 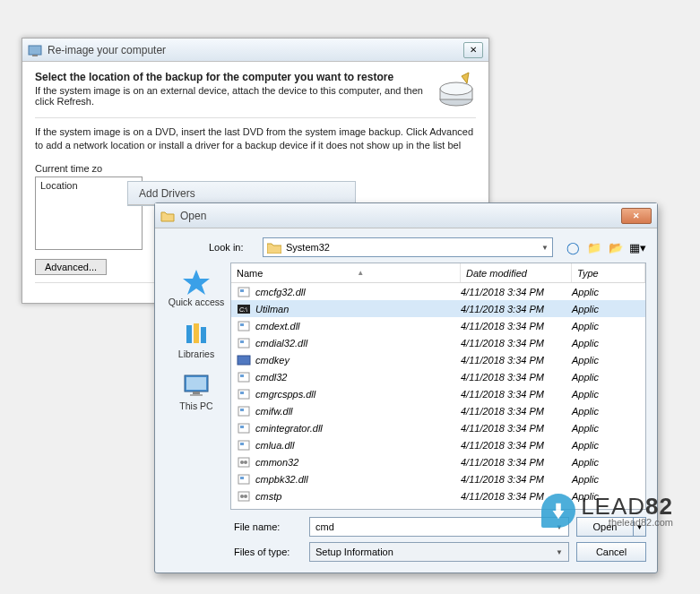 What do you see at coordinates (438, 292) in the screenshot?
I see `file-row: cmcfg32.dll4/11/2018 3:34 PMApplic` at bounding box center [438, 292].